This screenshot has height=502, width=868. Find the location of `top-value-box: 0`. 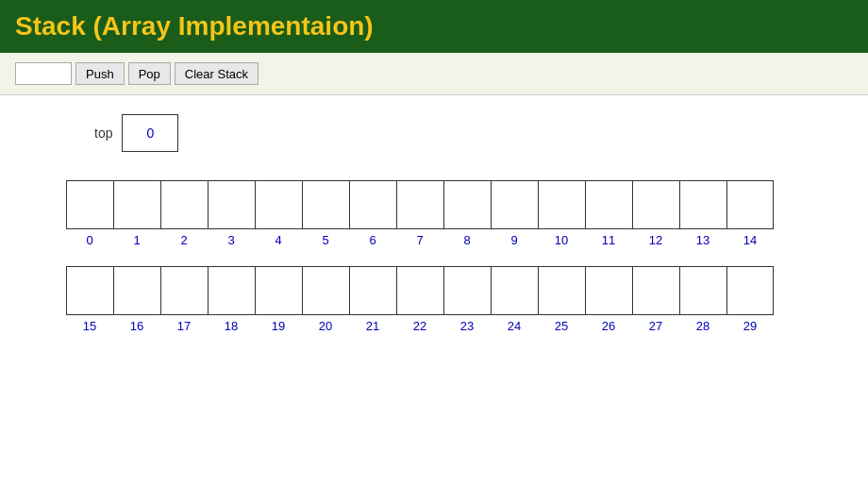

top-value-box: 0 is located at coordinates (150, 133).